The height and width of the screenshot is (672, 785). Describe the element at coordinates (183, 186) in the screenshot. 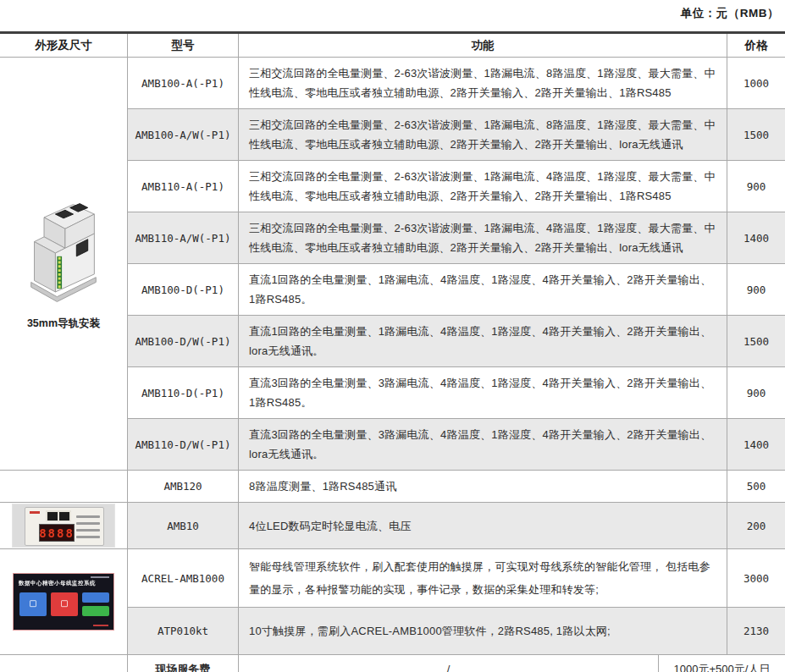

I see `model-cell: AMB110-A(-P1)` at that location.